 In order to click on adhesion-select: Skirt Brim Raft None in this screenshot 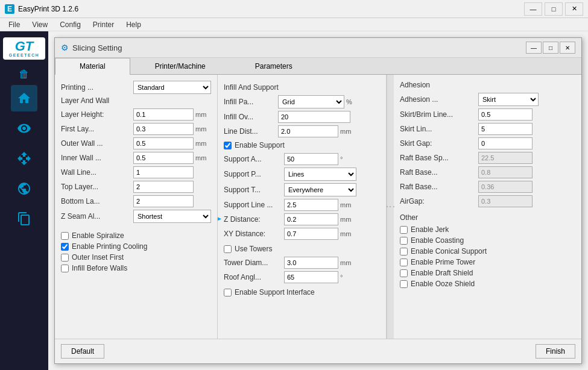, I will do `click(508, 99)`.